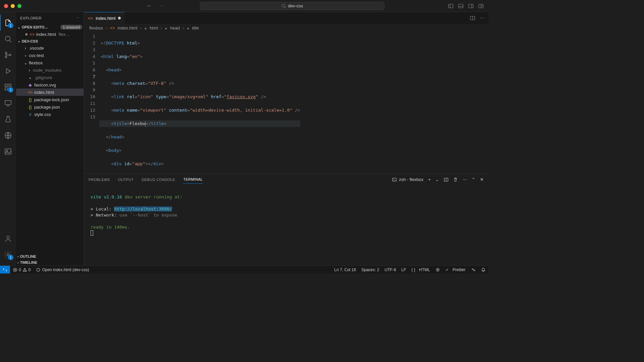  I want to click on minimize-window-button, so click(13, 6).